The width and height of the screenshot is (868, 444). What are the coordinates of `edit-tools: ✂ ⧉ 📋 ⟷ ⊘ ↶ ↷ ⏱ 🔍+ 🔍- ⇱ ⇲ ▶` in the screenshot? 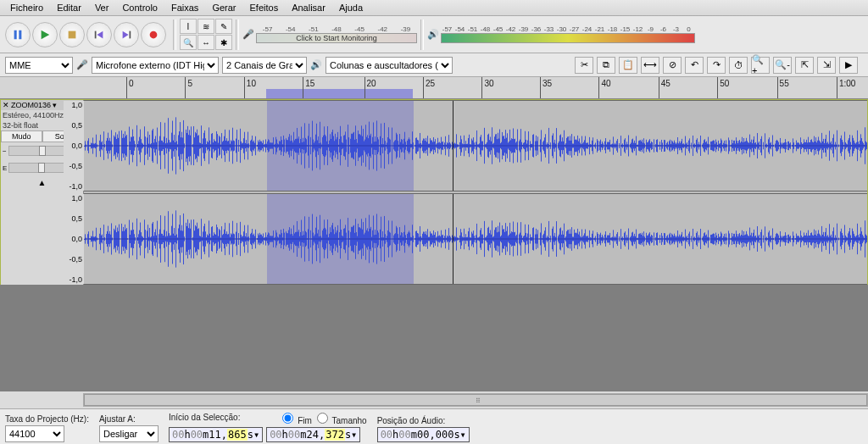 It's located at (716, 65).